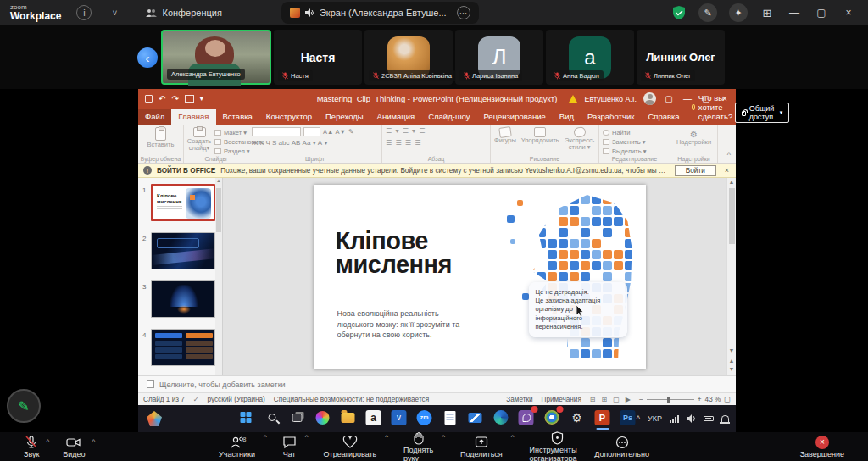 The height and width of the screenshot is (461, 868). What do you see at coordinates (681, 58) in the screenshot?
I see `participant-tile: Линник Олег Линник Олег` at bounding box center [681, 58].